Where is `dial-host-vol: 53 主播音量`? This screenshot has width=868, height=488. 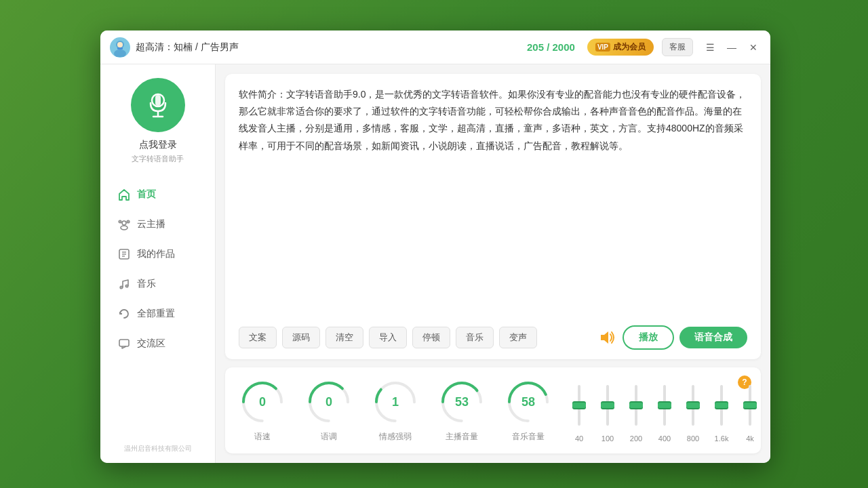
dial-host-vol: 53 主播音量 is located at coordinates (462, 411).